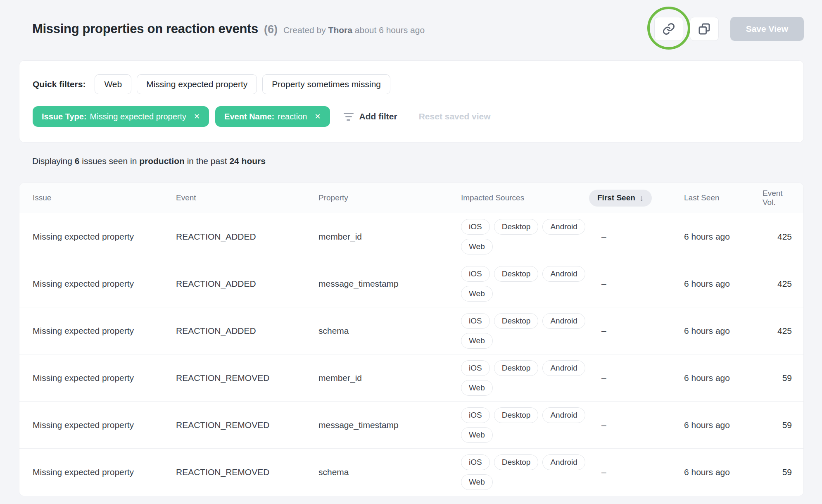  What do you see at coordinates (455, 116) in the screenshot?
I see `reset-saved-view-button: Reset saved view` at bounding box center [455, 116].